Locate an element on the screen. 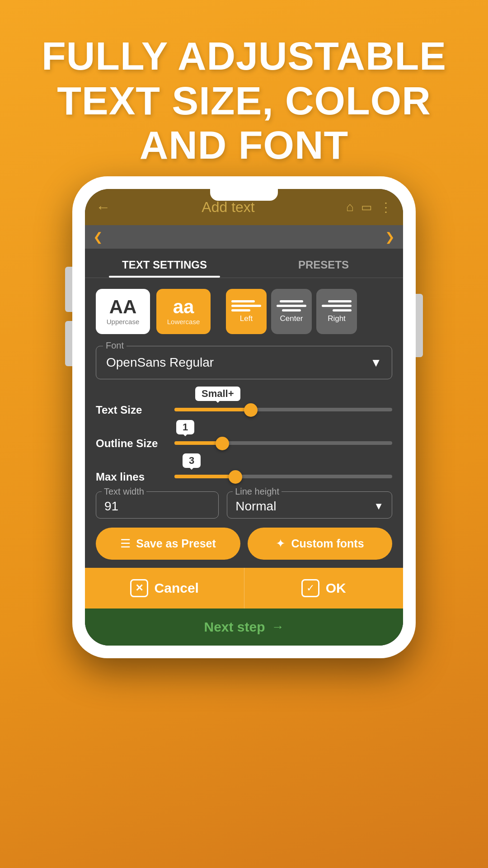 This screenshot has width=488, height=868. back-icon: ← is located at coordinates (103, 207).